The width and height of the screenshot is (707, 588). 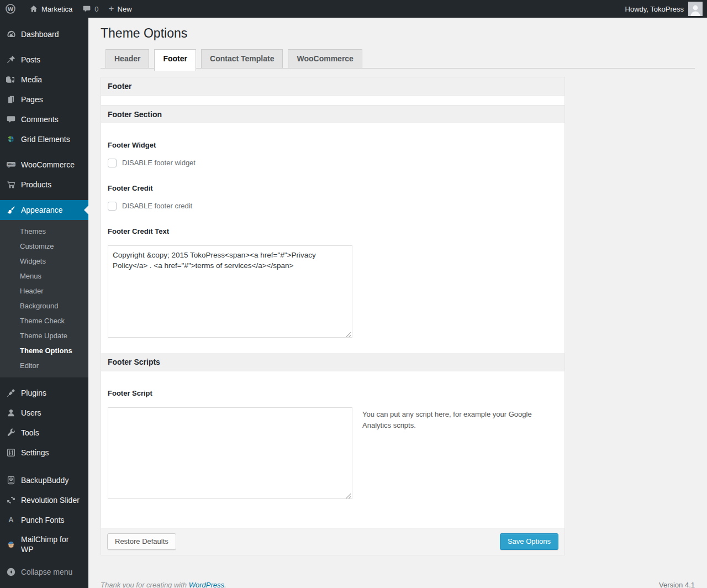 What do you see at coordinates (44, 231) in the screenshot?
I see `submenu-item-themes: Themes` at bounding box center [44, 231].